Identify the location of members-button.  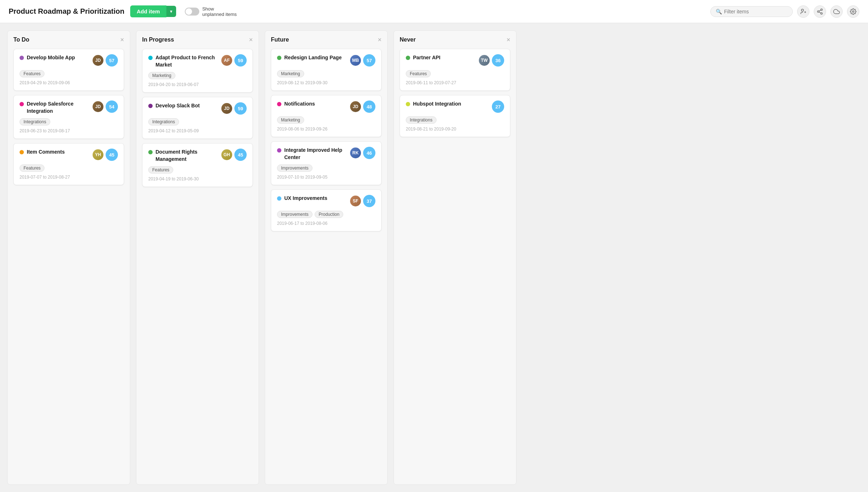
(803, 12).